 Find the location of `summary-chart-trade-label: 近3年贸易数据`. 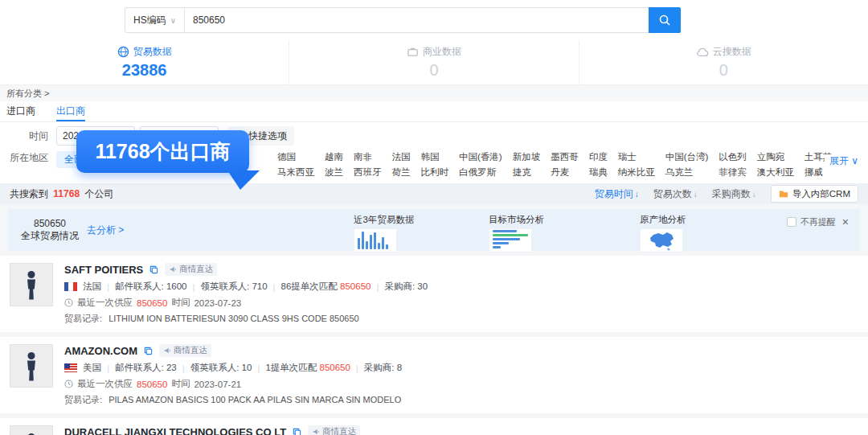

summary-chart-trade-label: 近3年贸易数据 is located at coordinates (384, 220).